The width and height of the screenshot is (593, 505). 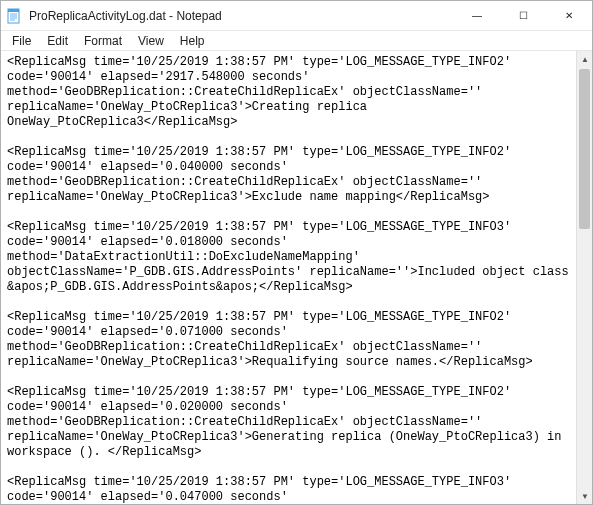 What do you see at coordinates (296, 16) in the screenshot?
I see `titlebar: ProReplicaActivityLog.dat - Notepad — ☐ …` at bounding box center [296, 16].